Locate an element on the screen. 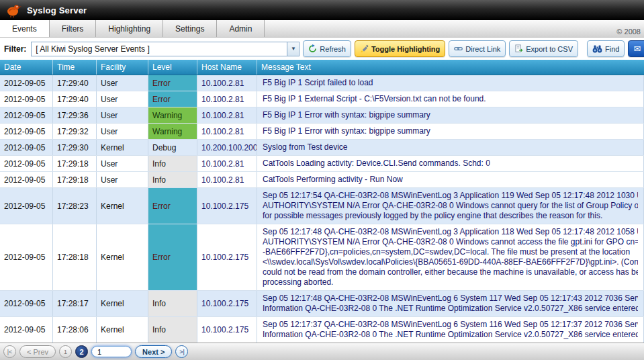  cell-time: 17:28:17 is located at coordinates (75, 304).